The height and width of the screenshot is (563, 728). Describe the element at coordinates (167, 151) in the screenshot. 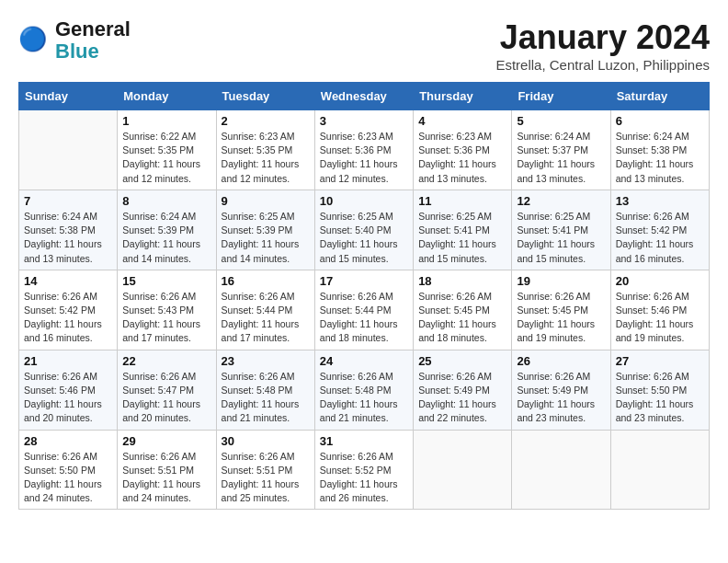

I see `calendar-cell: 1Sunrise: 6:22 AMSunset: 5:35 PMDaylight…` at that location.